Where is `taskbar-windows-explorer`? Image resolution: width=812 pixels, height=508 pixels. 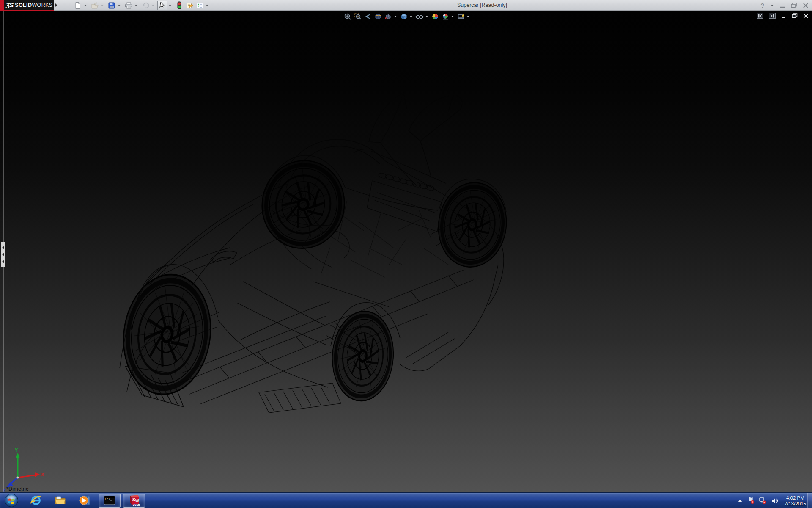 taskbar-windows-explorer is located at coordinates (60, 500).